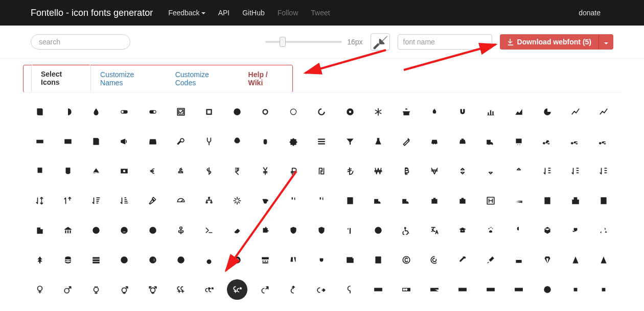 This screenshot has width=644, height=311. What do you see at coordinates (237, 141) in the screenshot?
I see `icon-rocket` at bounding box center [237, 141].